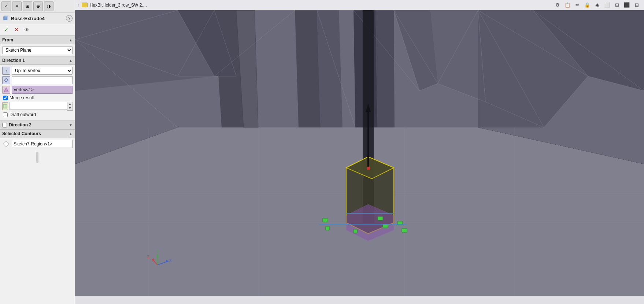 Image resolution: width=644 pixels, height=304 pixels. What do you see at coordinates (69, 18) in the screenshot?
I see `help-button: ?` at bounding box center [69, 18].